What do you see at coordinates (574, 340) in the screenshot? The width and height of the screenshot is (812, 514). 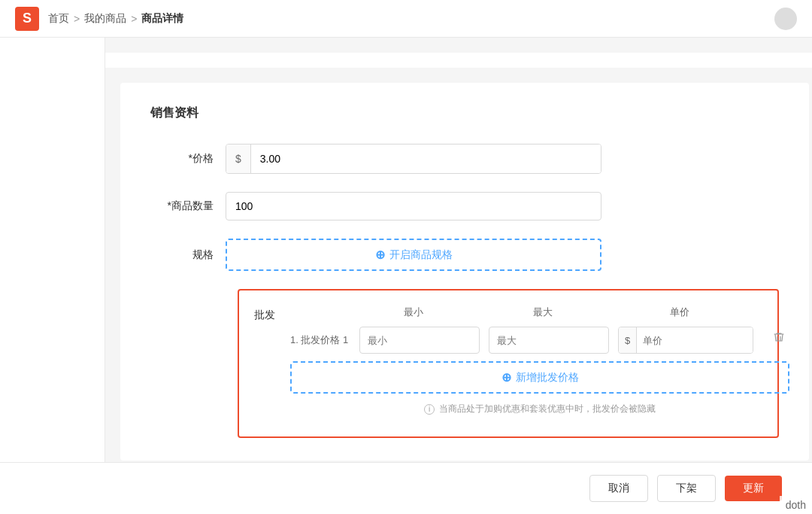 I see `wholesale-inputs-1: $` at bounding box center [574, 340].